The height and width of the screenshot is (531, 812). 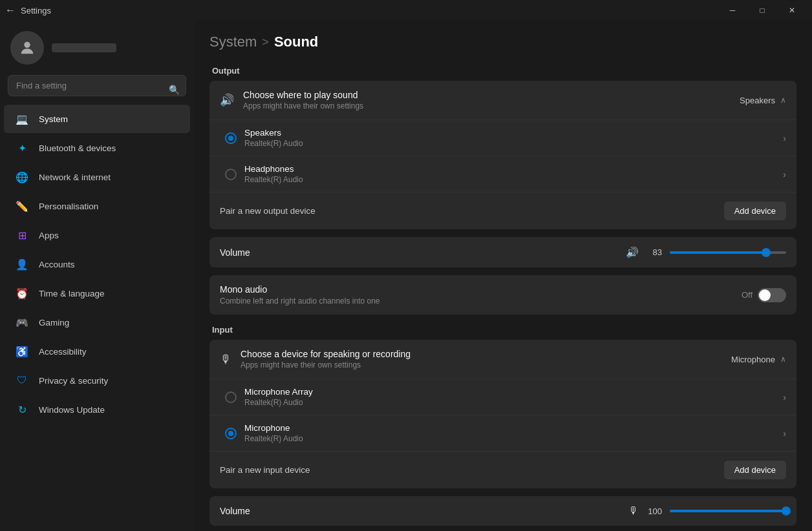 What do you see at coordinates (274, 169) in the screenshot?
I see `headphones-name: Headphones` at bounding box center [274, 169].